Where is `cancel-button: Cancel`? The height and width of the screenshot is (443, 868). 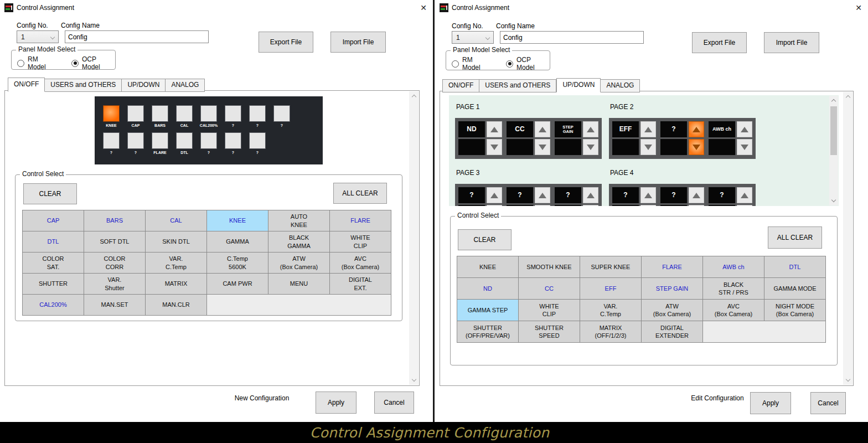
cancel-button: Cancel is located at coordinates (828, 403).